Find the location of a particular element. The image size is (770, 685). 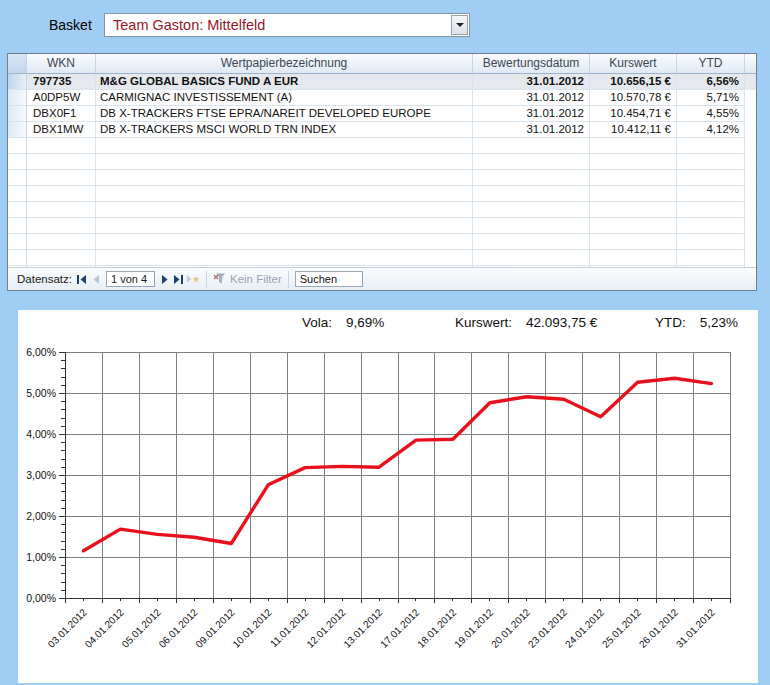

cell-kurs: 10.570,78 € is located at coordinates (634, 98).